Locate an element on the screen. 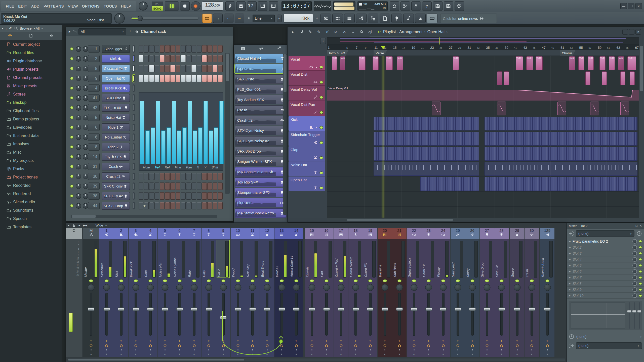 This screenshot has width=644, height=362. mixer-button is located at coordinates (361, 18).